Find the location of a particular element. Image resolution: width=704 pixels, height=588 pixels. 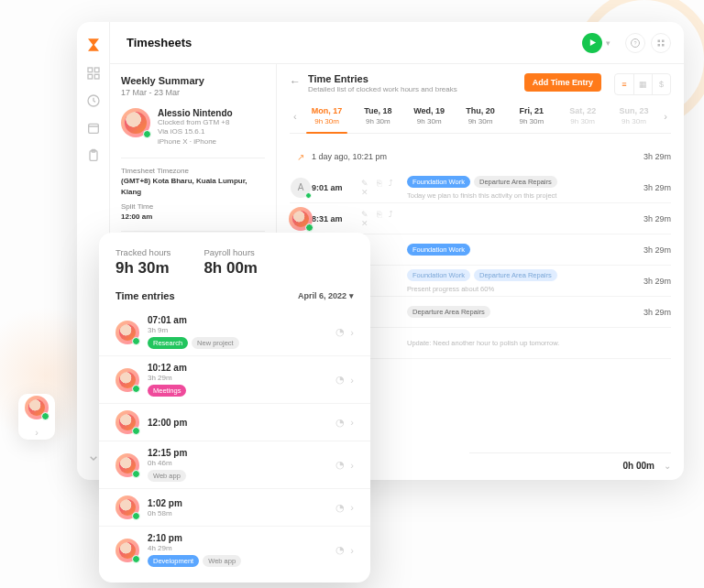

entry-note: Present progress about 60% is located at coordinates (451, 289).